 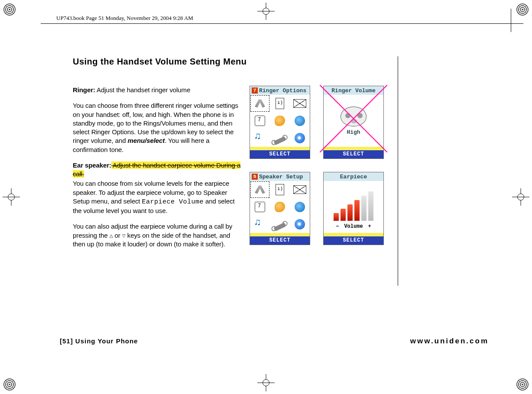 I want to click on menu-select-key: menu/select, so click(x=146, y=140).